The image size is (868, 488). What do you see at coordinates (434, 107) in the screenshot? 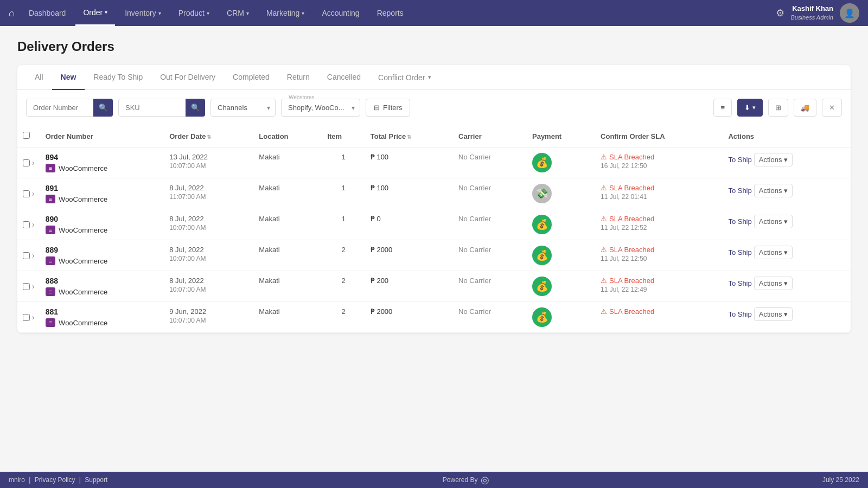
I see `filters-row: 🔍 🔍 Channels Webstores Shopify, WooCo...` at bounding box center [434, 107].